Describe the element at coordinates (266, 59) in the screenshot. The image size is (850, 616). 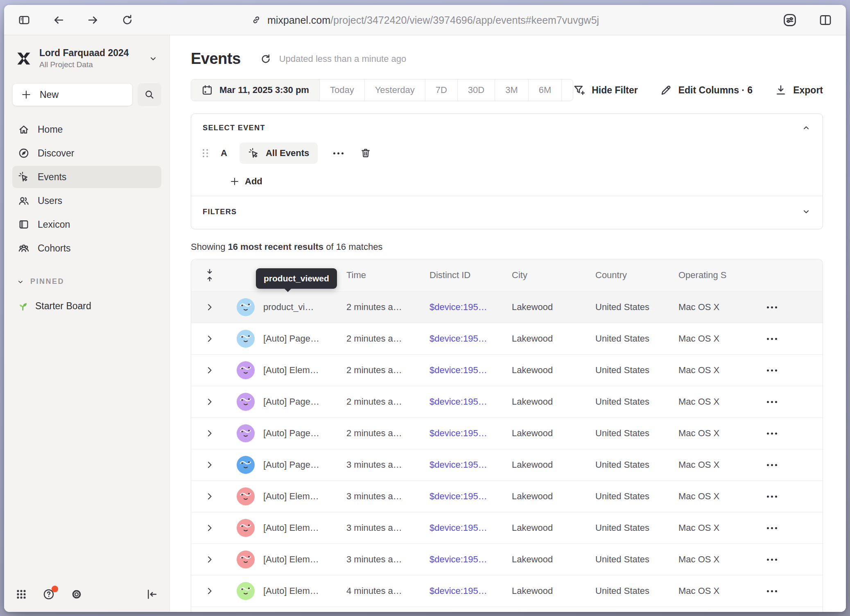
I see `refresh-icon` at that location.